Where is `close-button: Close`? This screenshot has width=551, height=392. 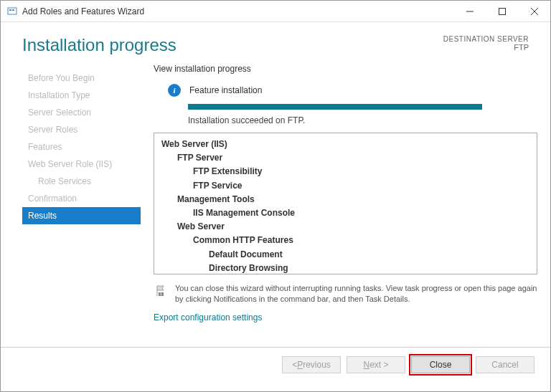
close-button: Close is located at coordinates (441, 365).